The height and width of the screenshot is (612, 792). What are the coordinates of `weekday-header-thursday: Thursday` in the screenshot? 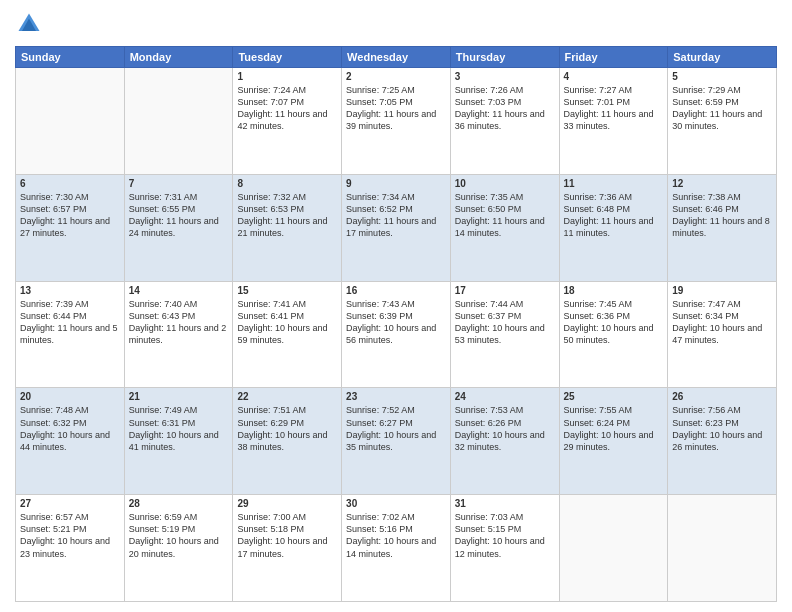 It's located at (504, 58).